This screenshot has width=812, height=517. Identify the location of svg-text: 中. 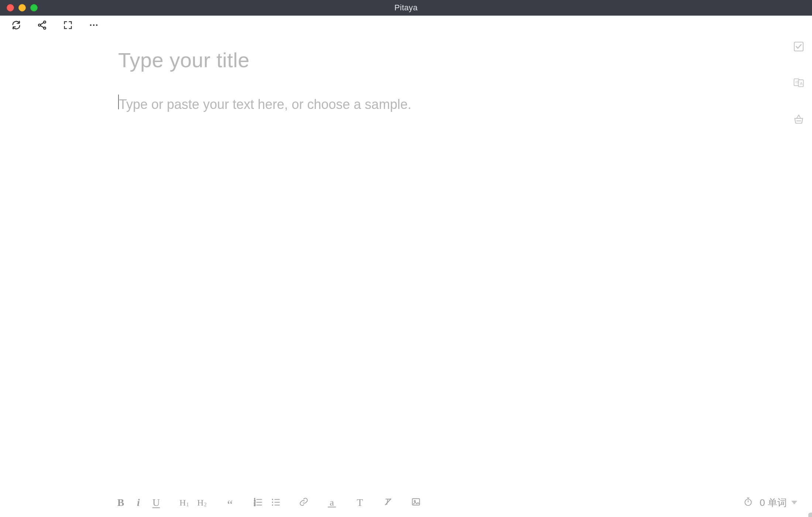
(797, 82).